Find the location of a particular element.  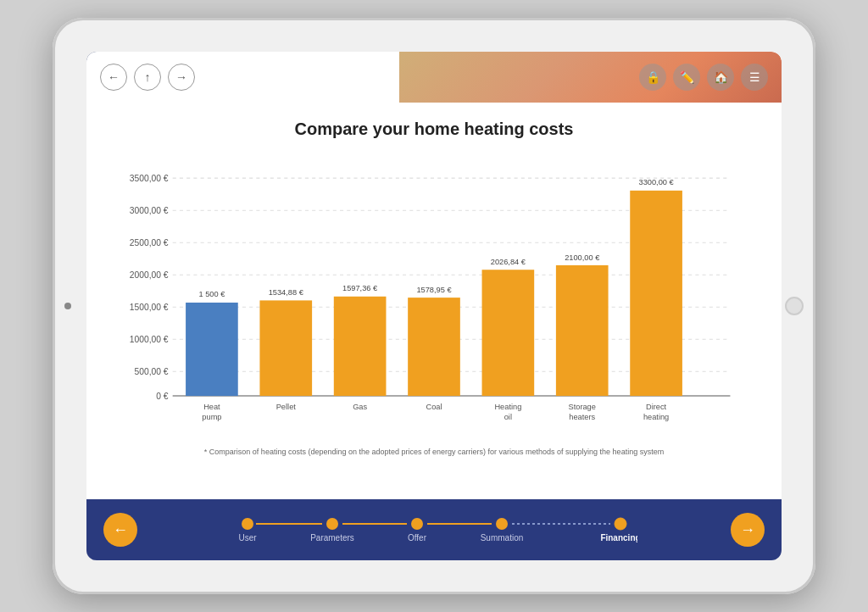

svg-text: 2100,00 € is located at coordinates (582, 258).